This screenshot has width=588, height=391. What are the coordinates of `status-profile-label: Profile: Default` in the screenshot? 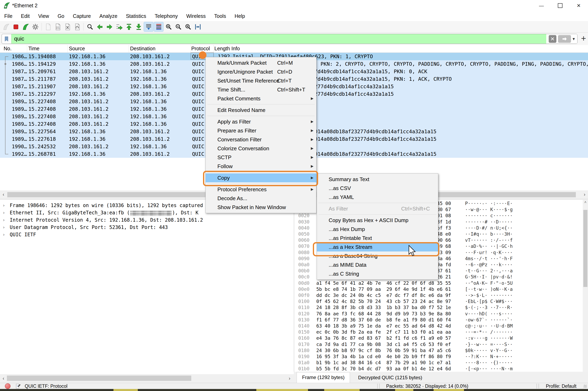 It's located at (561, 386).